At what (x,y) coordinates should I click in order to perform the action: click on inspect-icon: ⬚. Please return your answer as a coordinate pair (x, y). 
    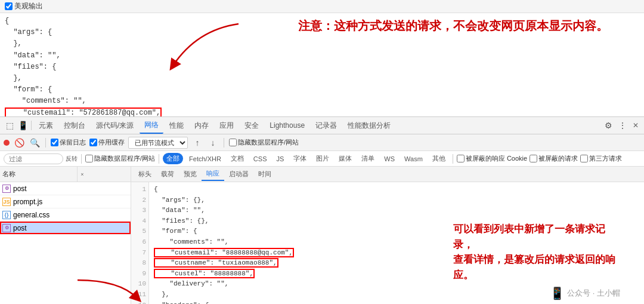
    Looking at the image, I should click on (10, 125).